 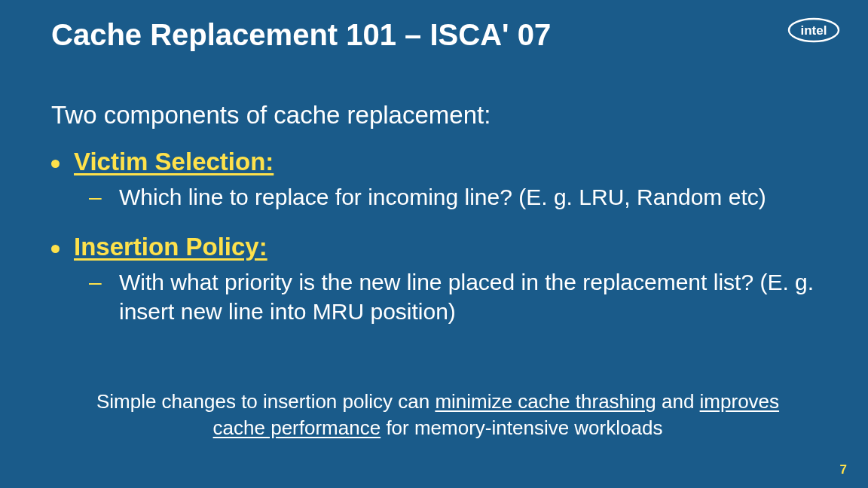 I want to click on svg-text: intel, so click(x=814, y=30).